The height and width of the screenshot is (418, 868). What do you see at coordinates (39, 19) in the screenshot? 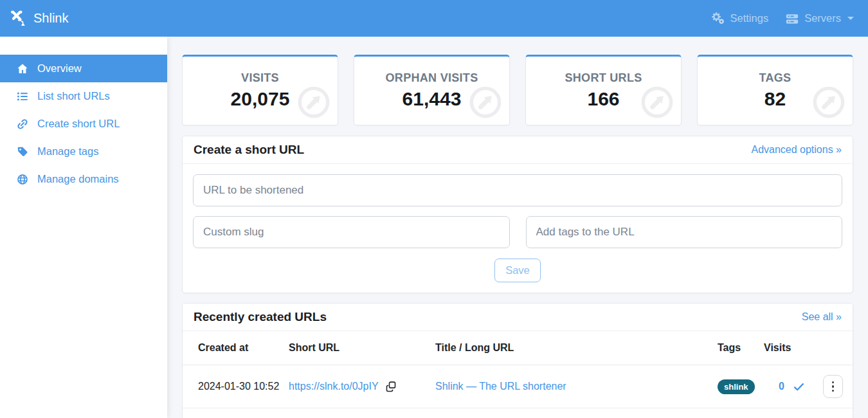
I see `brand: Shlink` at bounding box center [39, 19].